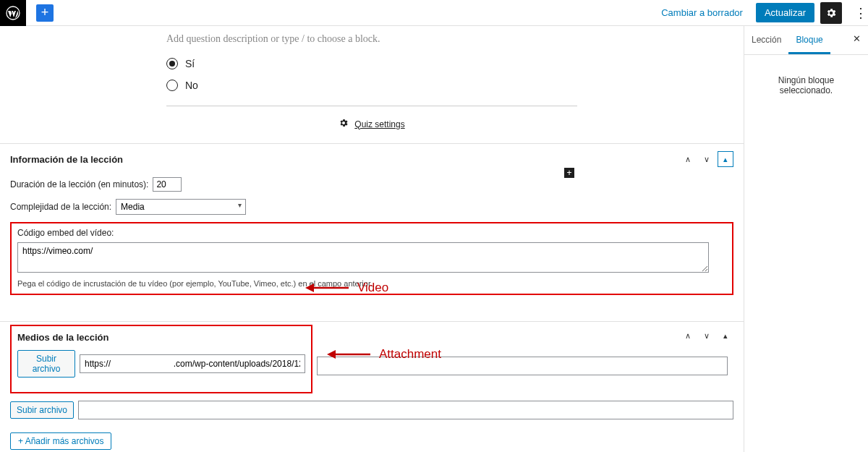 The height and width of the screenshot is (452, 868). I want to click on attachment-highlight: Medios de la lección Subir archivo, so click(161, 359).